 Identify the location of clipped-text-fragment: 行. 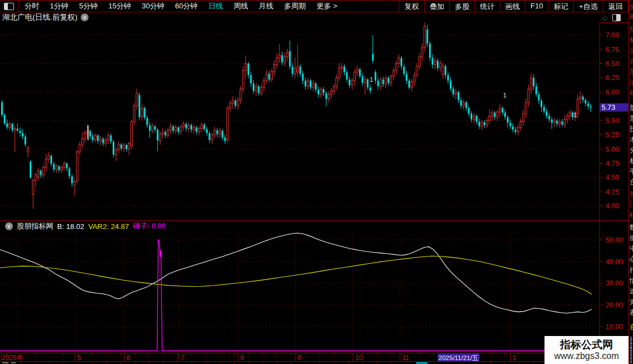
(631, 270).